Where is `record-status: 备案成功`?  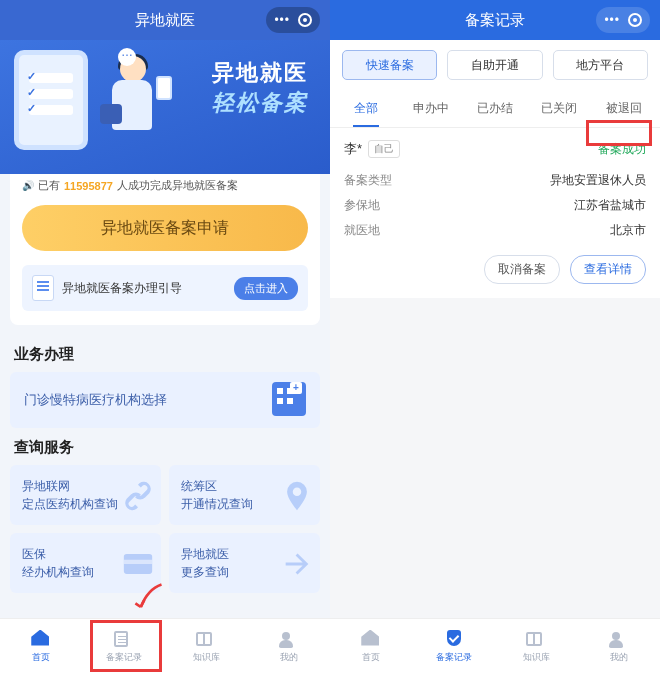
record-status: 备案成功 is located at coordinates (622, 150).